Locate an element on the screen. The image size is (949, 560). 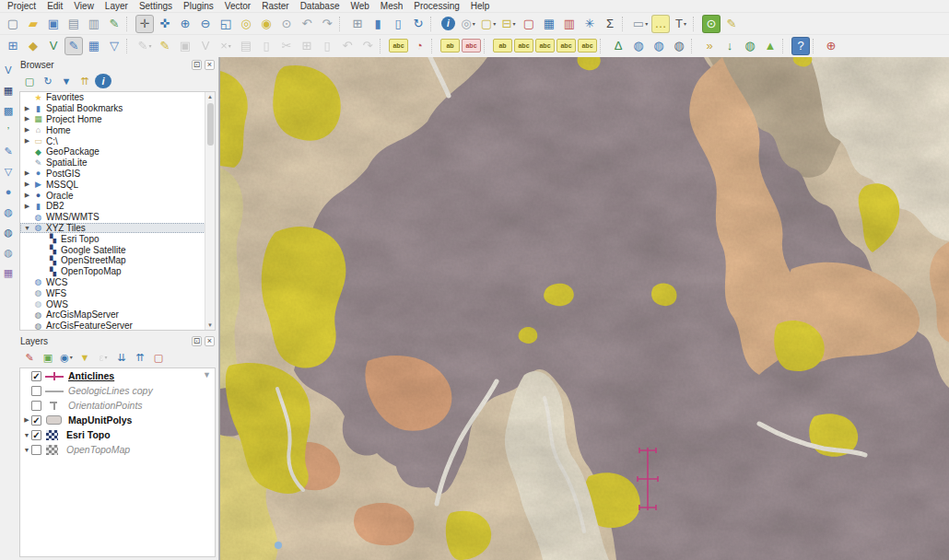
menu-vector: Vector is located at coordinates (238, 6).